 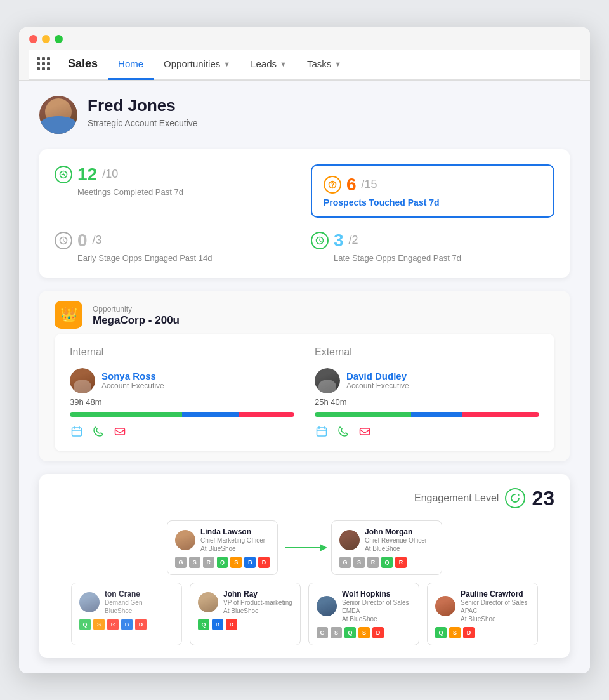 What do you see at coordinates (98, 240) in the screenshot?
I see `stat-denom-early: /3` at bounding box center [98, 240].